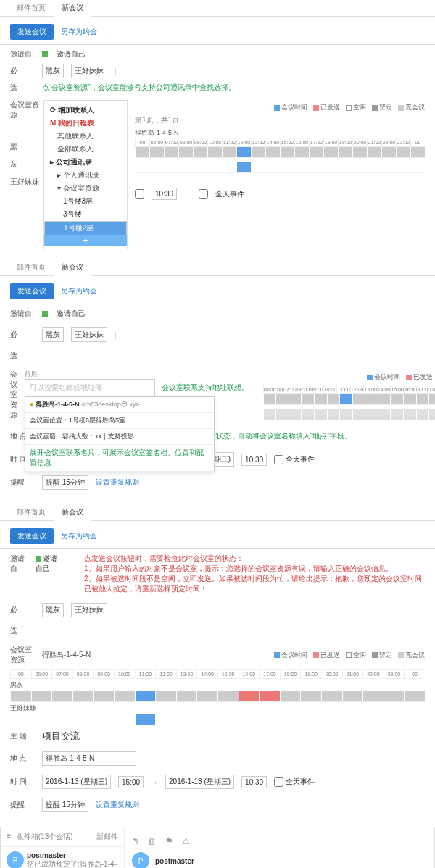 The image size is (435, 868). I want to click on tree-personal: ▸ 个人通讯录, so click(86, 175).